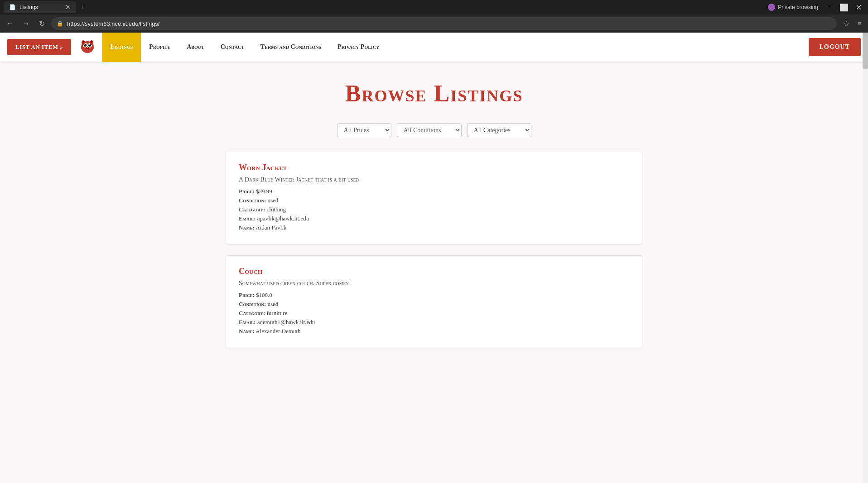 The image size is (868, 483). I want to click on menu-button: ≡, so click(860, 24).